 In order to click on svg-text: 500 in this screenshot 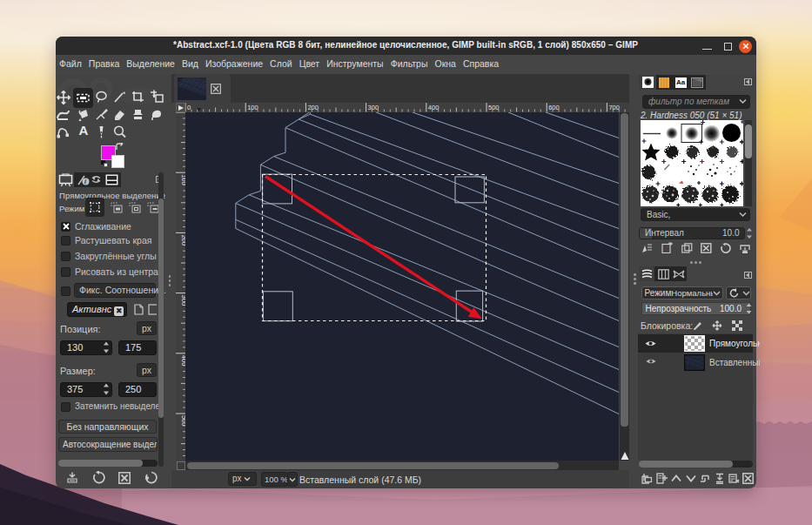, I will do `click(494, 108)`.